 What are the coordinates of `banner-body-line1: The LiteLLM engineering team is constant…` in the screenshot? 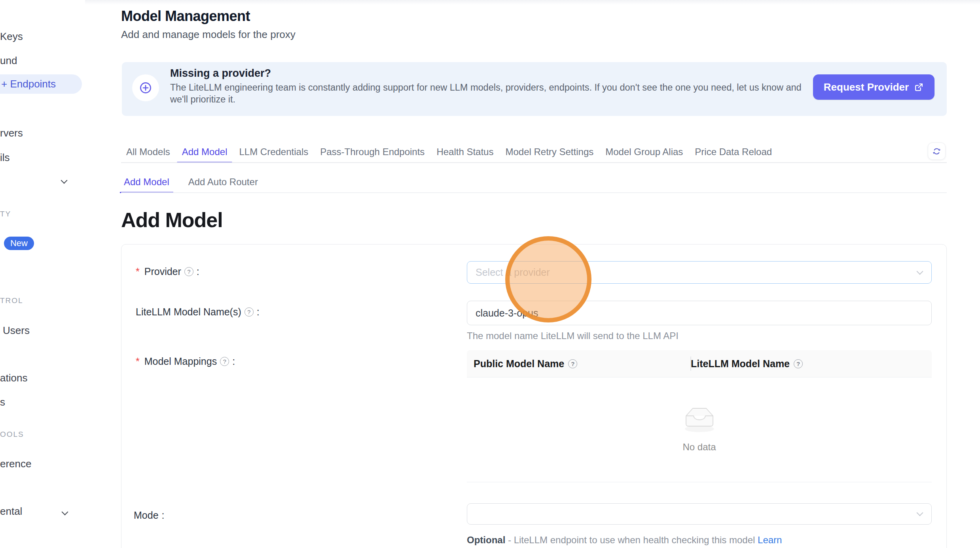 It's located at (486, 87).